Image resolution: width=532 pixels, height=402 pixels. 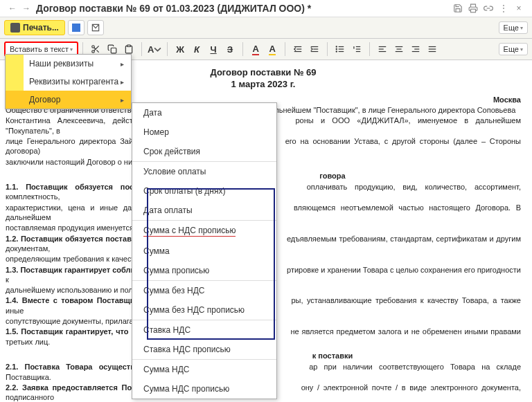 I want to click on submenu-sum-words: Сумма прописью, so click(x=204, y=271).